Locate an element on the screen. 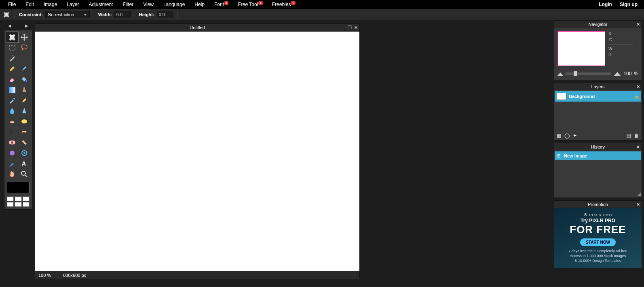  layer-row: Background 🔒 is located at coordinates (598, 96).